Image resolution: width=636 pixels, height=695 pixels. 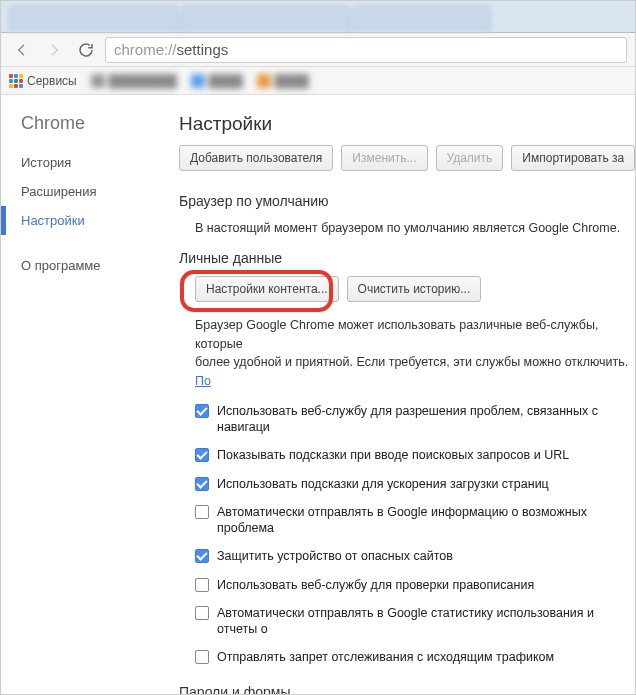 I want to click on checkbox-label: Отправлять запрет отслеживания с исходящ…, so click(x=386, y=657).